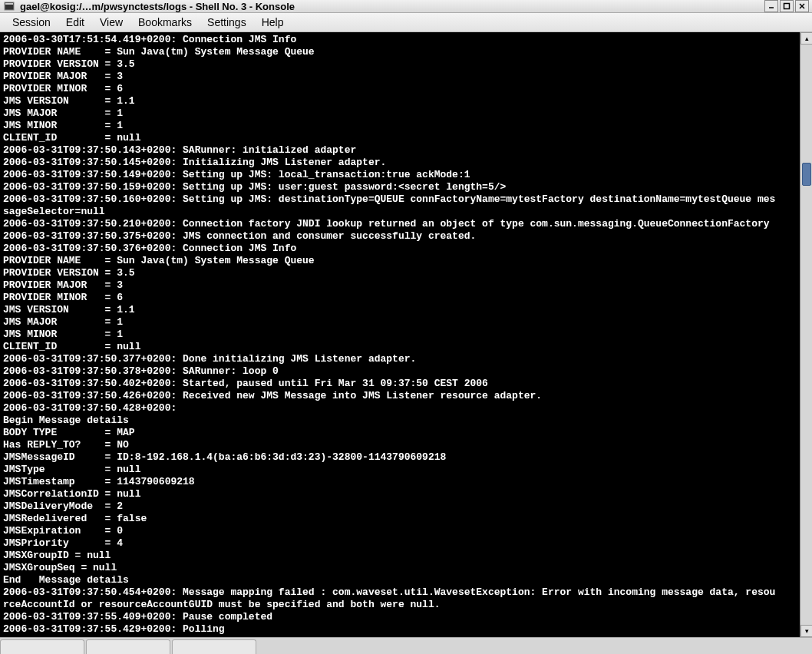  I want to click on window-title: gael@kosig:/…m/pwsynctests/logs - Shell …, so click(157, 6).